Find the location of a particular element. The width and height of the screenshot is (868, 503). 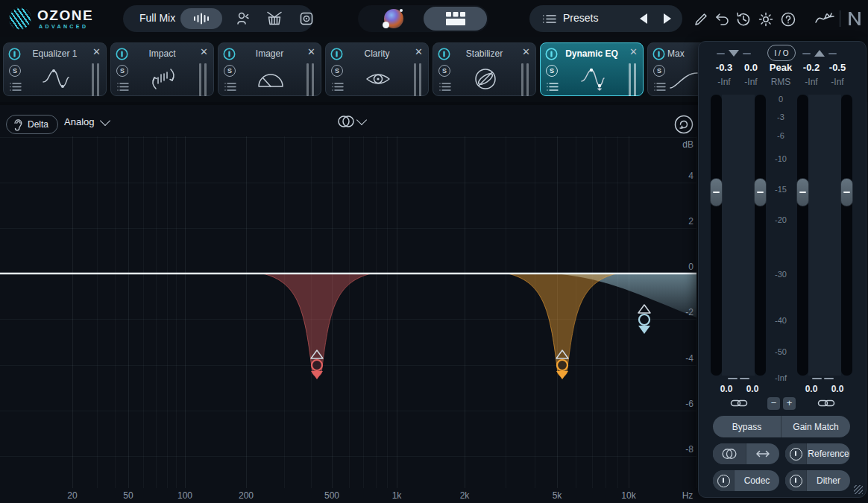

trim-plus-button: + is located at coordinates (789, 404).